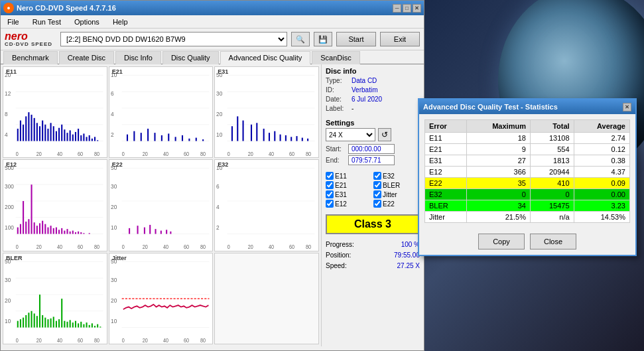  I want to click on row-total: 410, so click(552, 183).